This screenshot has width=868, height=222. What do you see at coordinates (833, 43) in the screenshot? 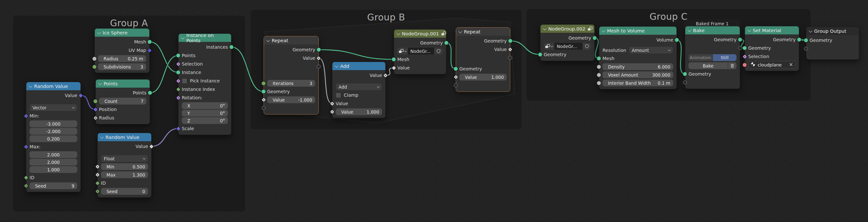
I see `node-group-output: Group OutputGeometry` at bounding box center [833, 43].